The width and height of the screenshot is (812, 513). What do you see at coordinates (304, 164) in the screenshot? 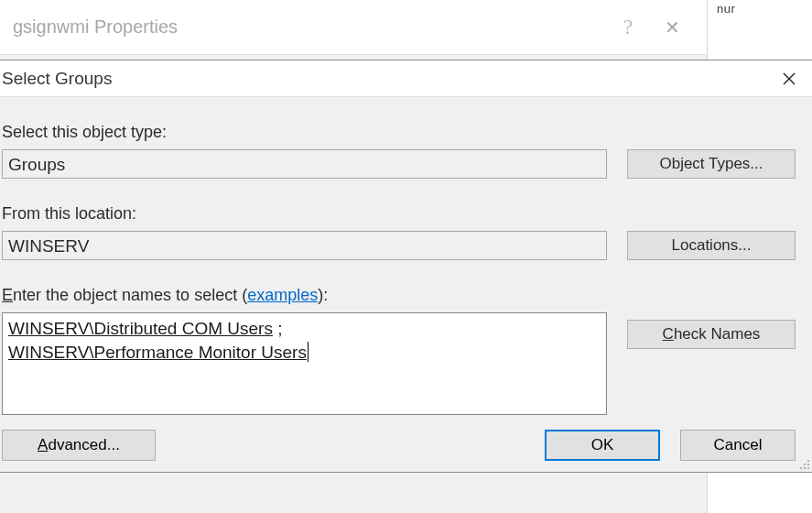
I see `object-type-field: Groups` at bounding box center [304, 164].